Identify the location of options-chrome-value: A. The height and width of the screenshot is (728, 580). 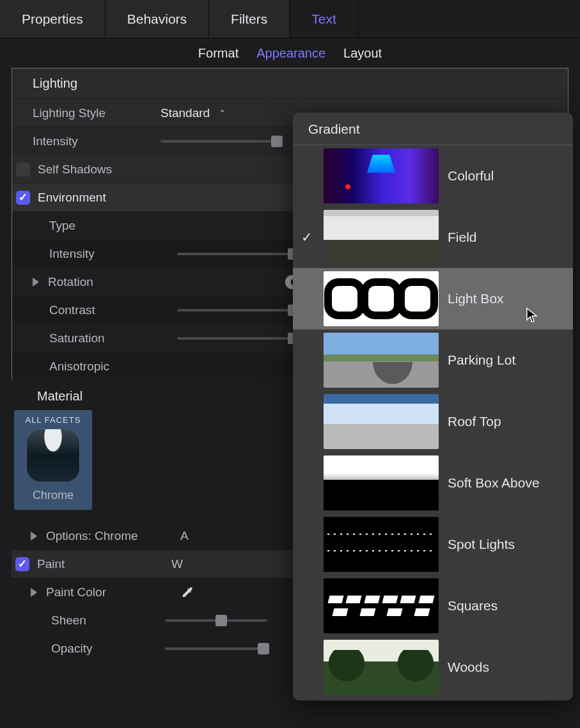
(184, 536).